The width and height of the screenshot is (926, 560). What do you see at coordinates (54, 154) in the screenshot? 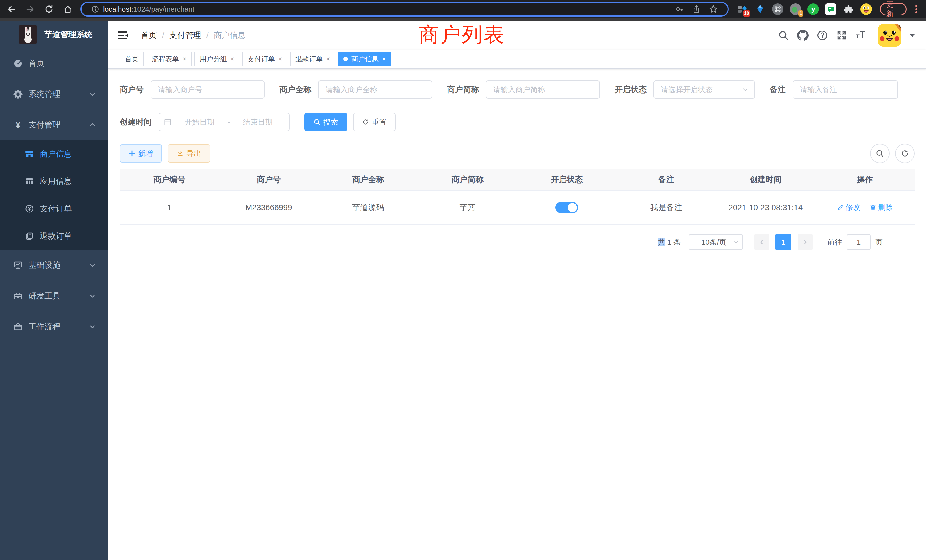
I see `sidebar-item-merchant-info: 商户信息` at bounding box center [54, 154].